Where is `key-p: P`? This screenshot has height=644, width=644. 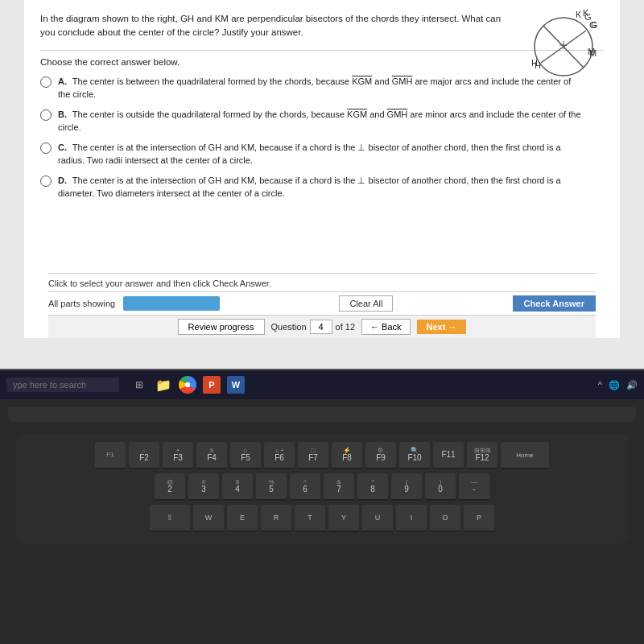 key-p: P is located at coordinates (479, 518).